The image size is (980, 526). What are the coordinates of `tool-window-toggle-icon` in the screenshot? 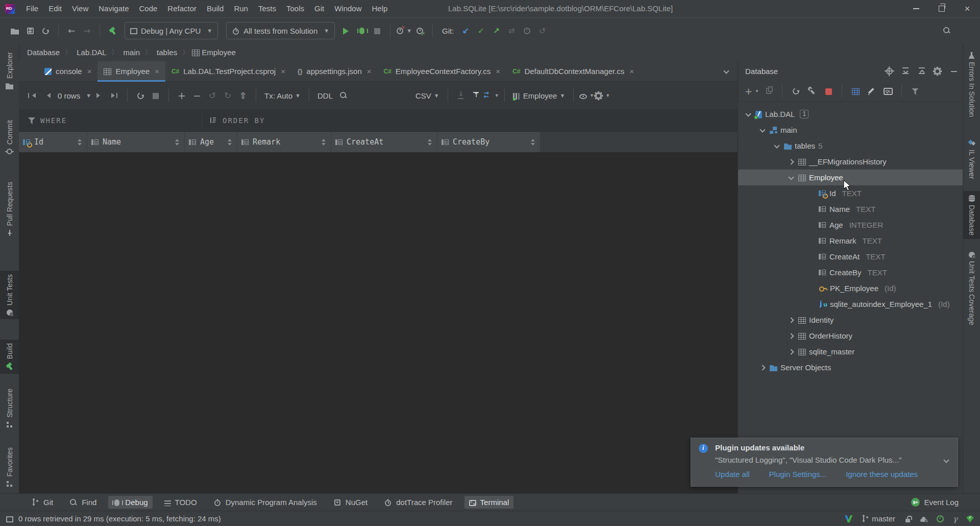 It's located at (10, 519).